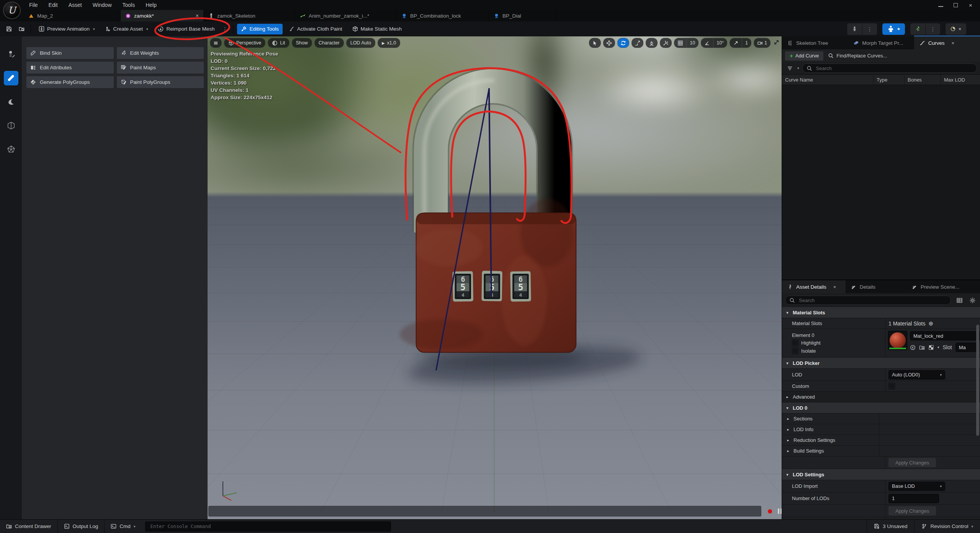 This screenshot has height=533, width=980. What do you see at coordinates (11, 54) in the screenshot?
I see `skeleton-edit-mode-icon` at bounding box center [11, 54].